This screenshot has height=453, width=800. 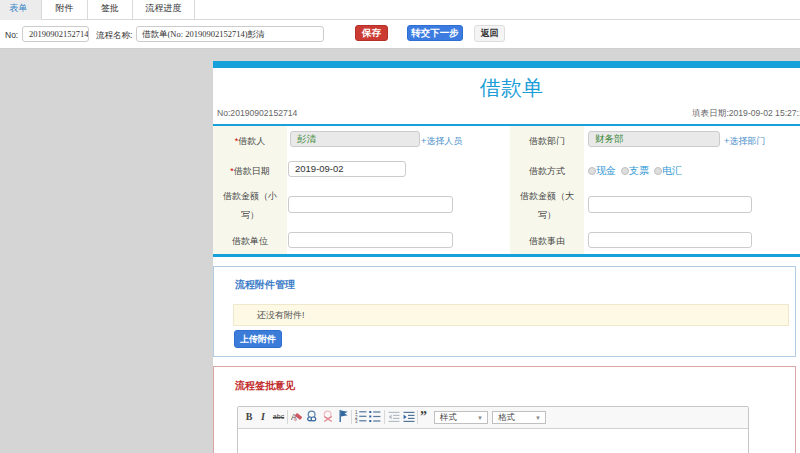 I want to click on svg-text: 3, so click(x=356, y=421).